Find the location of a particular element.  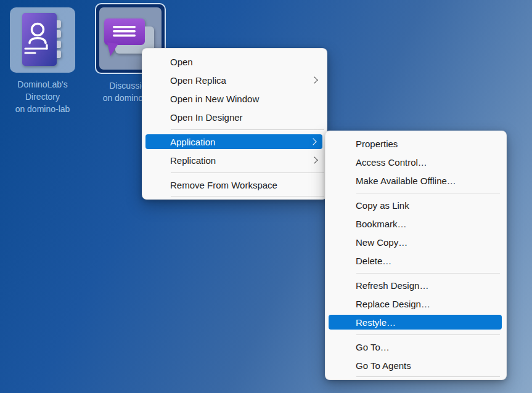

tile-label-line: Directory is located at coordinates (43, 97).